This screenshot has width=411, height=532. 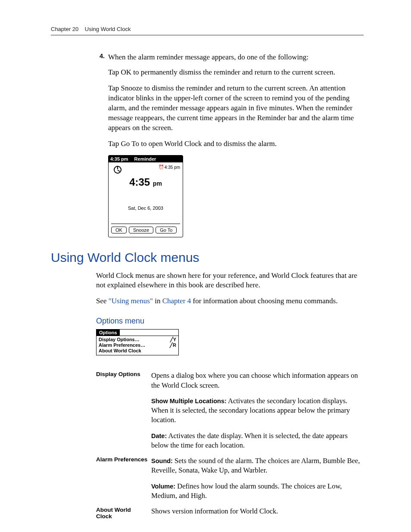 I want to click on goto-button: Go To, so click(x=166, y=230).